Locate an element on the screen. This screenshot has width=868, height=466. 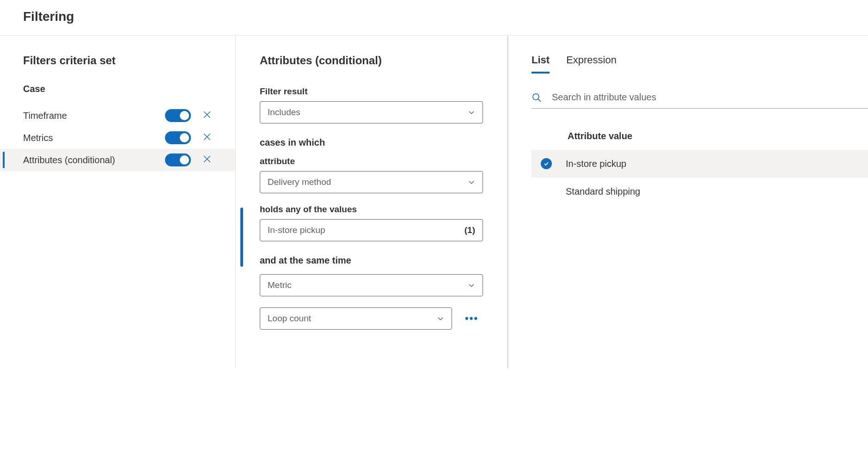
attribute-value-label: Standard shipping is located at coordinates (603, 191).